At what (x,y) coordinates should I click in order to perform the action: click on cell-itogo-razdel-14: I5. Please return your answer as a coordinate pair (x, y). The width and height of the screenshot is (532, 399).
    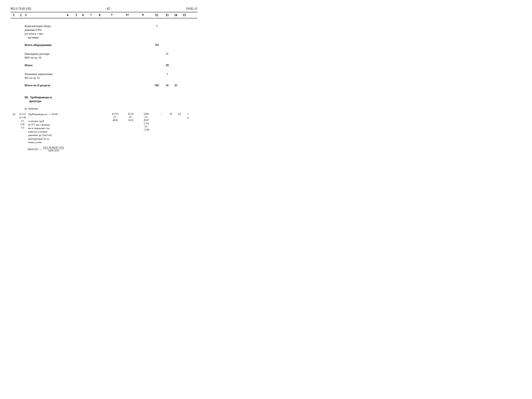
    Looking at the image, I should click on (176, 85).